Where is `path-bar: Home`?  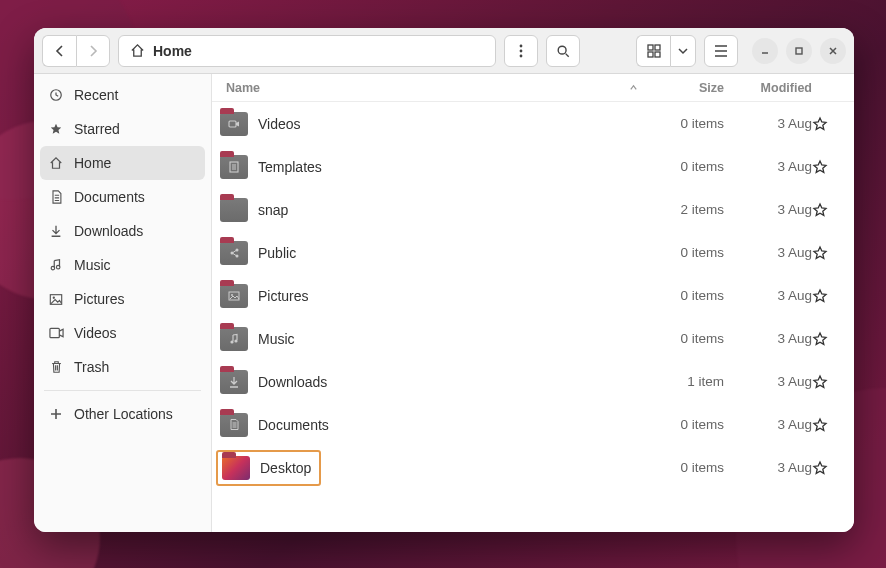 path-bar: Home is located at coordinates (307, 51).